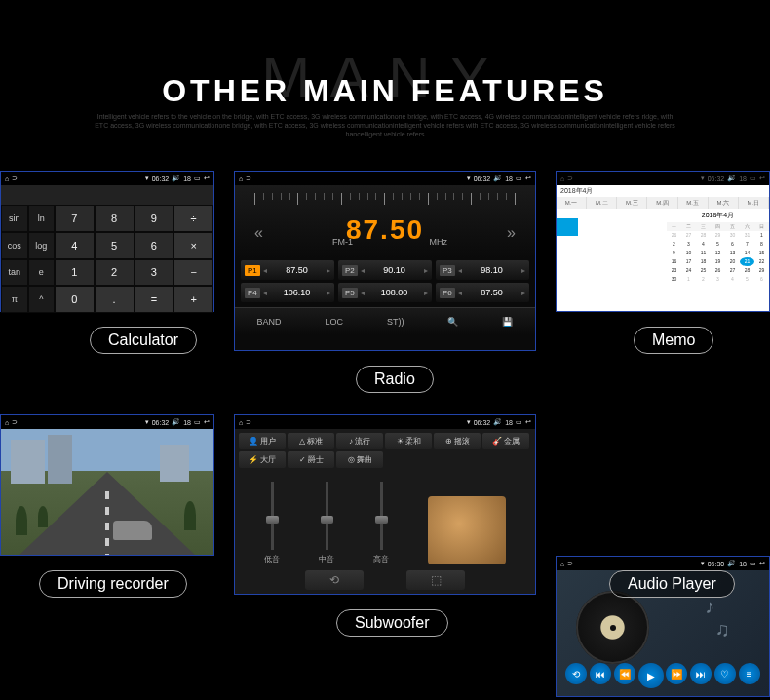  Describe the element at coordinates (725, 674) in the screenshot. I see `audio-favorite-button: ♡` at that location.